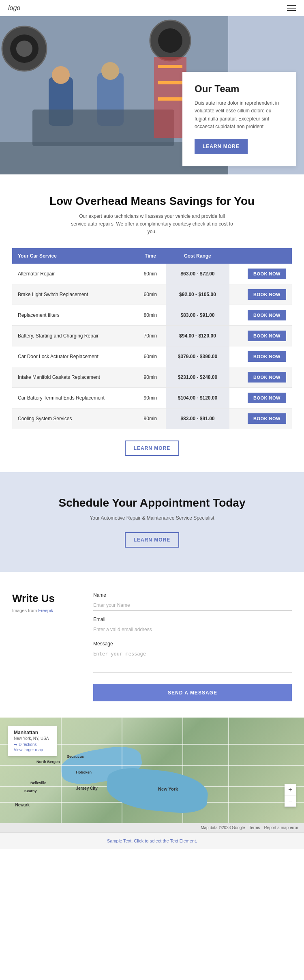 The image size is (304, 980). Describe the element at coordinates (290, 795) in the screenshot. I see `map-zoom-controls: + −` at that location.